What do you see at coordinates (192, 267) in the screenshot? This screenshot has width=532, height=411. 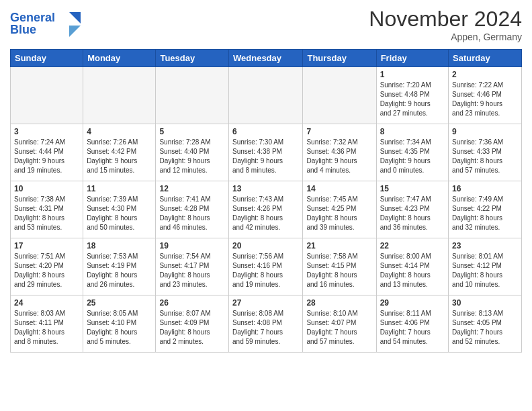 I see `calendar-cell: 19Sunrise: 7:54 AM Sunset: 4:17 PM Dayli…` at bounding box center [192, 267].